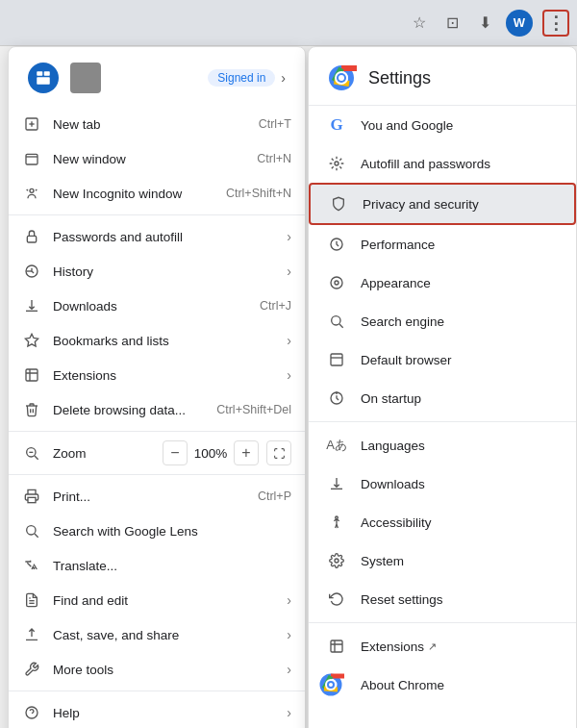  I want to click on privacy-icon, so click(339, 204).